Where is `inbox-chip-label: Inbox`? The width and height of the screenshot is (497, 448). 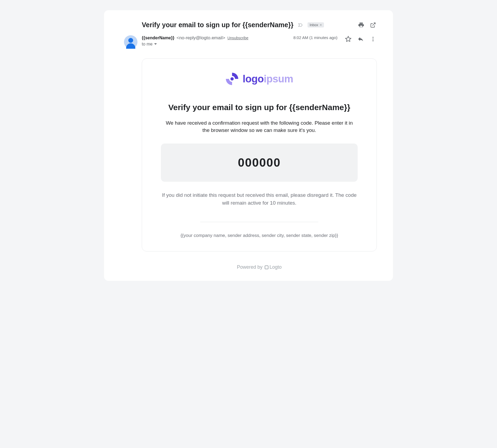 inbox-chip-label: Inbox is located at coordinates (314, 25).